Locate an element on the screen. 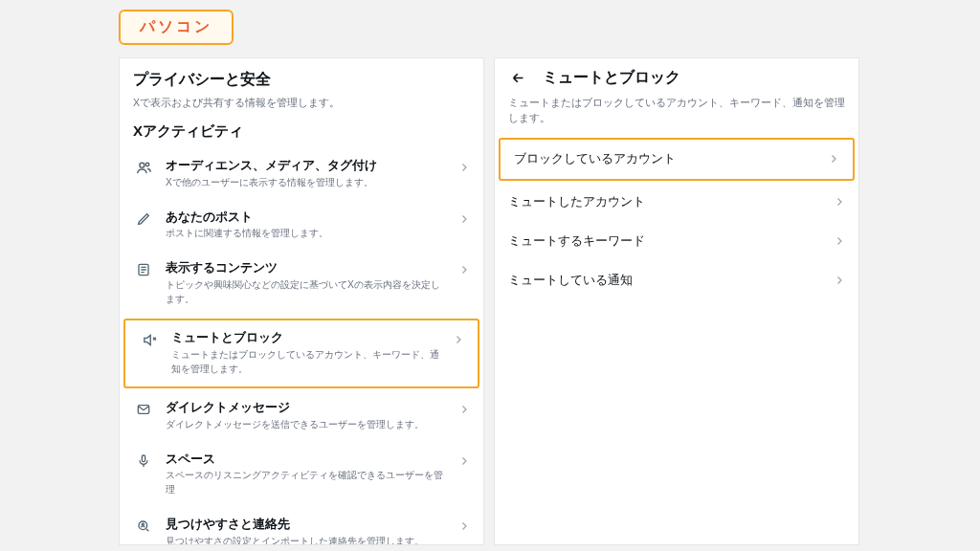 The image size is (980, 551). row-caption: トピックや興味関心などの設定に基づいてXの表示内容を決定します。 is located at coordinates (306, 293).